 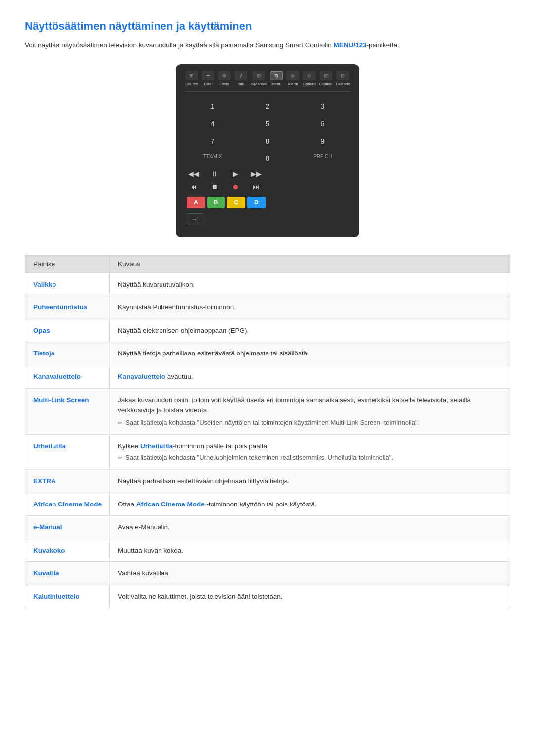 What do you see at coordinates (323, 124) in the screenshot?
I see `btn-6: 6` at bounding box center [323, 124].